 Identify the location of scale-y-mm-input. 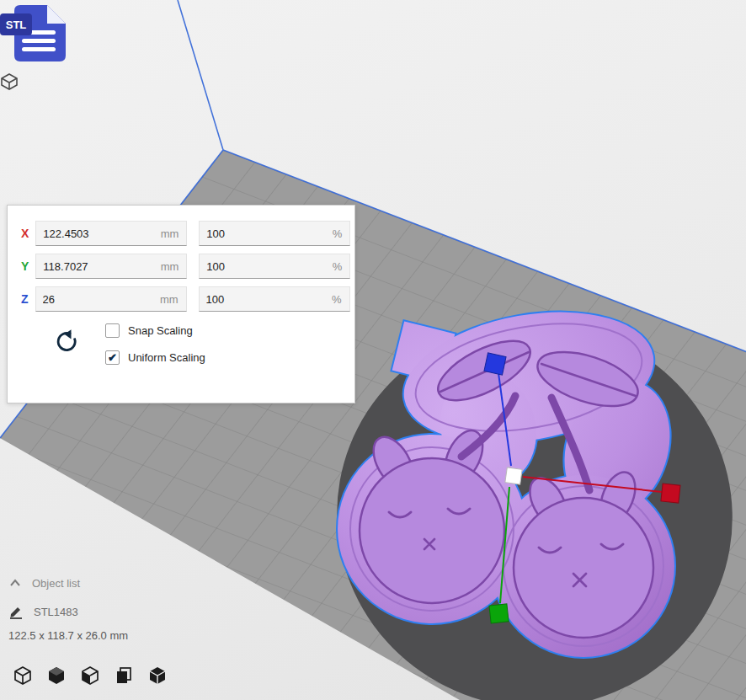
(98, 266).